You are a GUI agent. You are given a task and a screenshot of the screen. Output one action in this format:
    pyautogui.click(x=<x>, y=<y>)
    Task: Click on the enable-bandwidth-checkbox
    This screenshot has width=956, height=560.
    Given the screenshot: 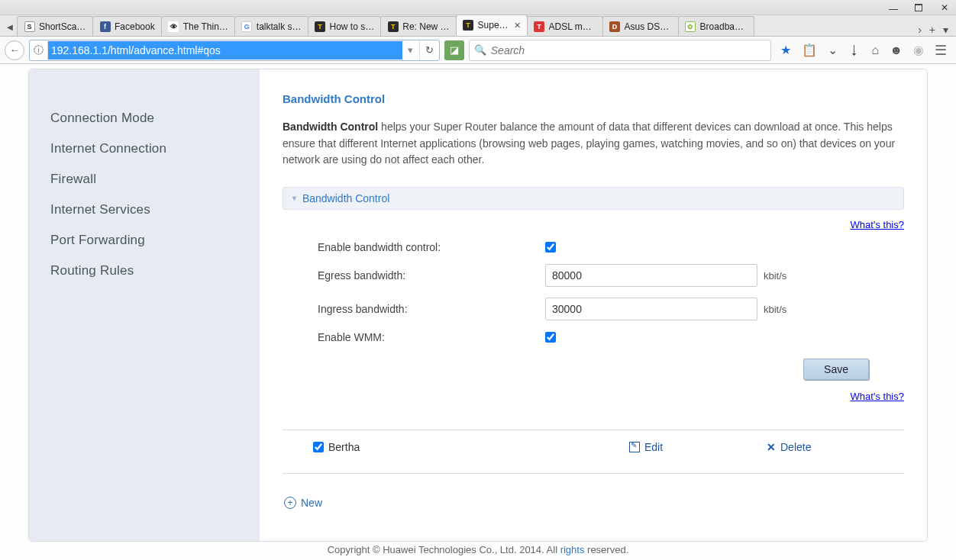 What is the action you would take?
    pyautogui.click(x=551, y=247)
    